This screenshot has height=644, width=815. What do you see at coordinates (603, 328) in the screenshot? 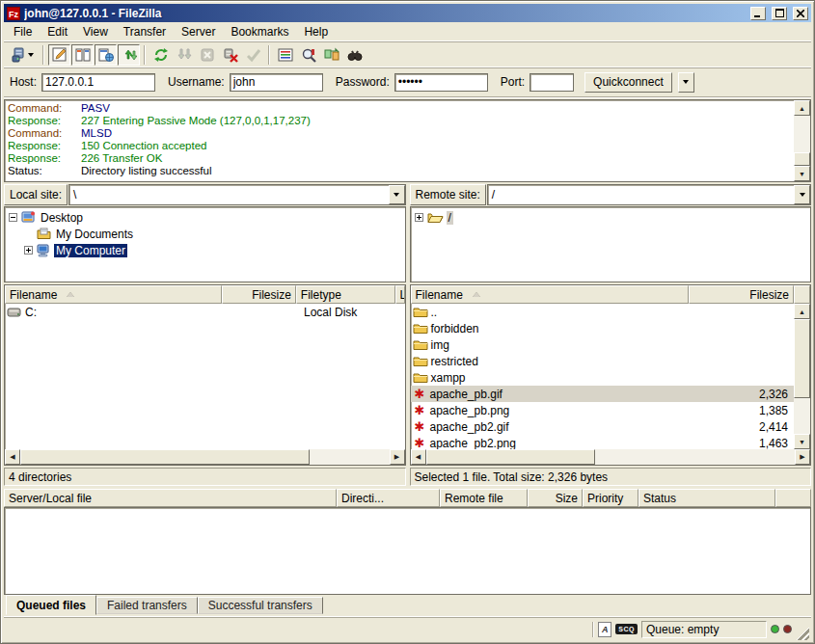
I see `folder-row: forbidden` at bounding box center [603, 328].